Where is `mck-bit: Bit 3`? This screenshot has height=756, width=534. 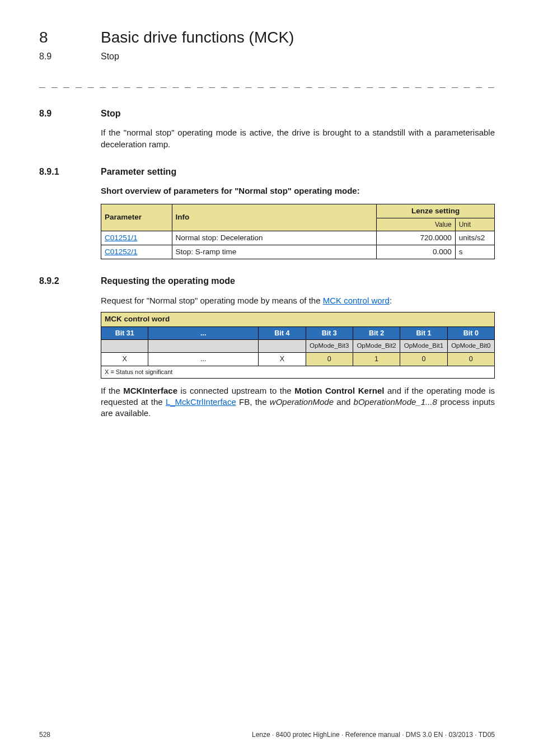
mck-bit: Bit 3 is located at coordinates (329, 333).